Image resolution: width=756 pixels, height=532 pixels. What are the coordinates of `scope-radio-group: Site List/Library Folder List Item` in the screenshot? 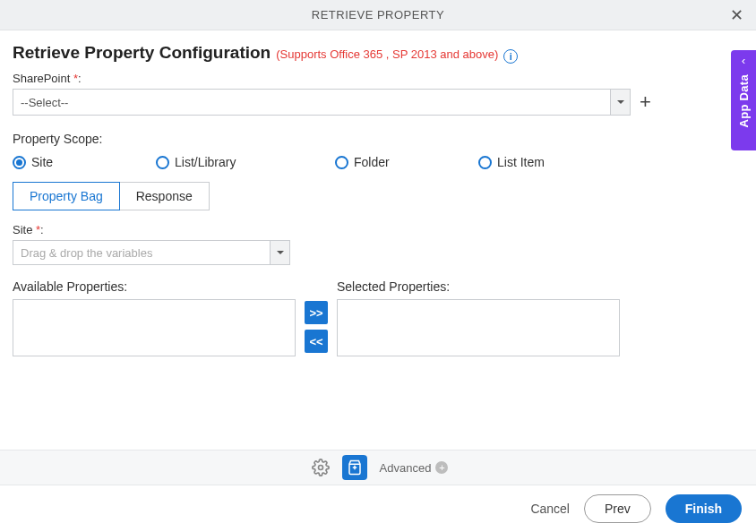 It's located at (378, 162).